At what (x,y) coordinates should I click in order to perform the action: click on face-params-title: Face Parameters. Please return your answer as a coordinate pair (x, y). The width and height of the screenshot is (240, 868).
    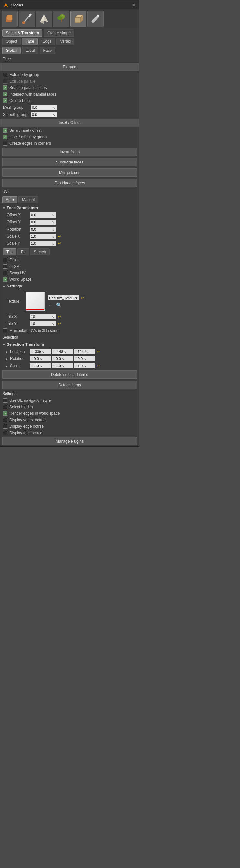
    Looking at the image, I should click on (22, 208).